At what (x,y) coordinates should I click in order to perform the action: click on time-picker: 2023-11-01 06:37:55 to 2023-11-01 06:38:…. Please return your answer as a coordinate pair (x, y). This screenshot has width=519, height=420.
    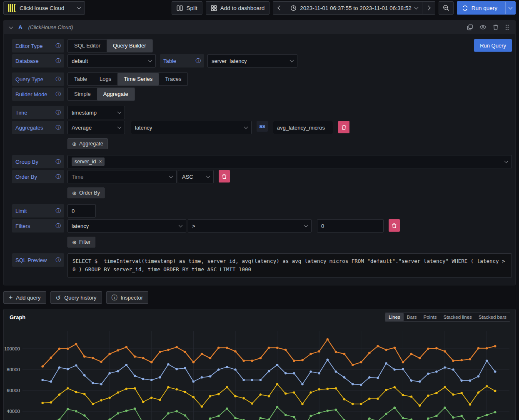
    Looking at the image, I should click on (354, 8).